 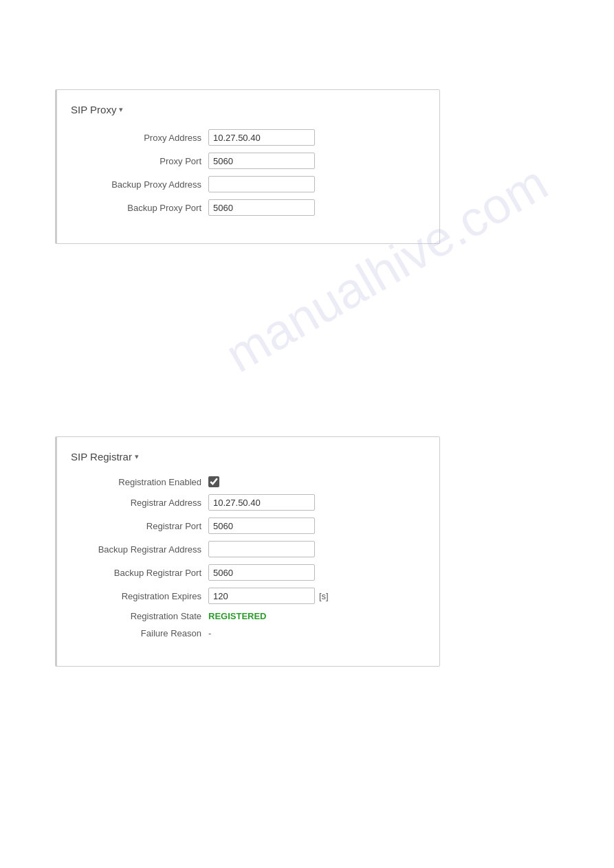 I want to click on registration-expires-row: Registration Expires [s], so click(x=245, y=596).